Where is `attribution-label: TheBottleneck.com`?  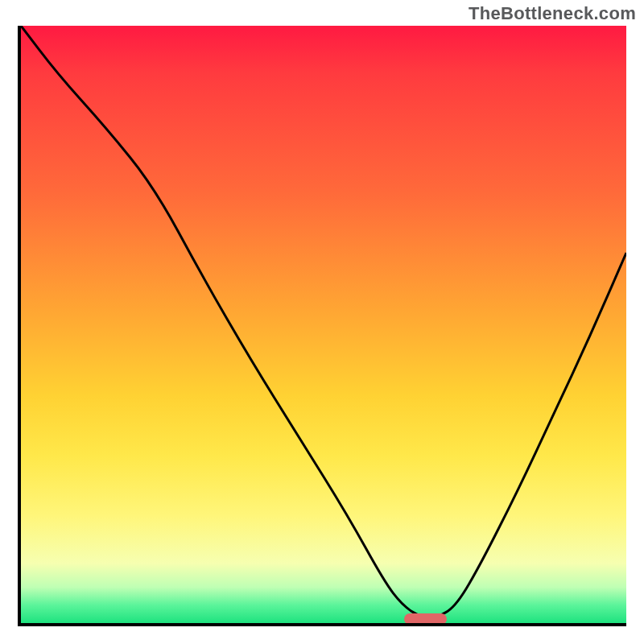
attribution-label: TheBottleneck.com is located at coordinates (552, 14).